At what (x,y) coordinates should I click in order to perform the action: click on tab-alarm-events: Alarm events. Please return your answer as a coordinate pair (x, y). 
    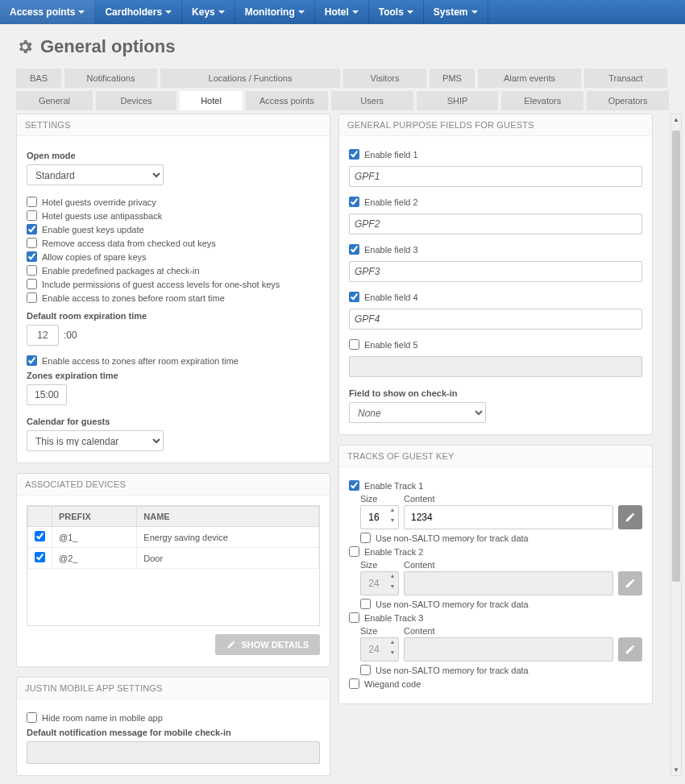
    Looking at the image, I should click on (529, 78).